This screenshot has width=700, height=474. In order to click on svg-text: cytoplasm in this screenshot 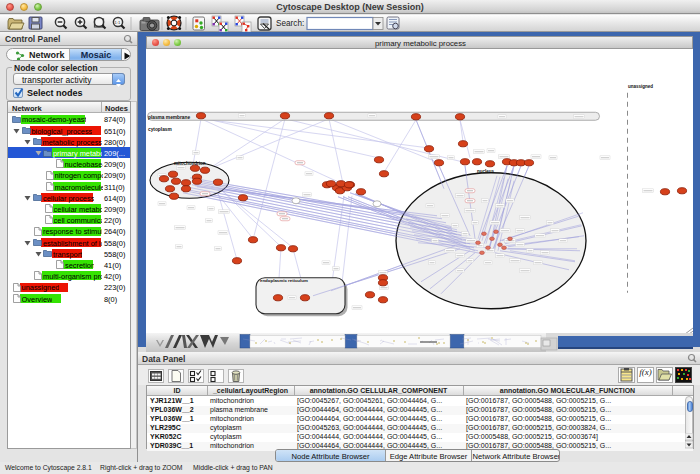, I will do `click(160, 130)`.